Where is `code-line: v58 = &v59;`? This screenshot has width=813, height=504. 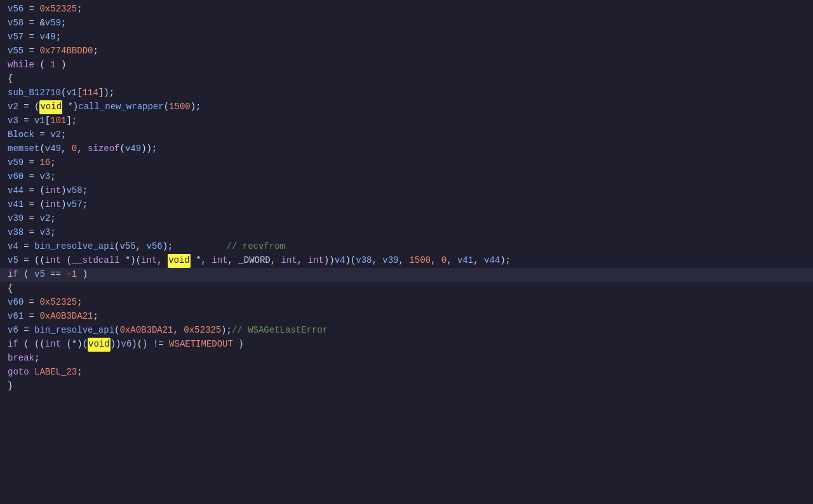
code-line: v58 = &v59; is located at coordinates (406, 23).